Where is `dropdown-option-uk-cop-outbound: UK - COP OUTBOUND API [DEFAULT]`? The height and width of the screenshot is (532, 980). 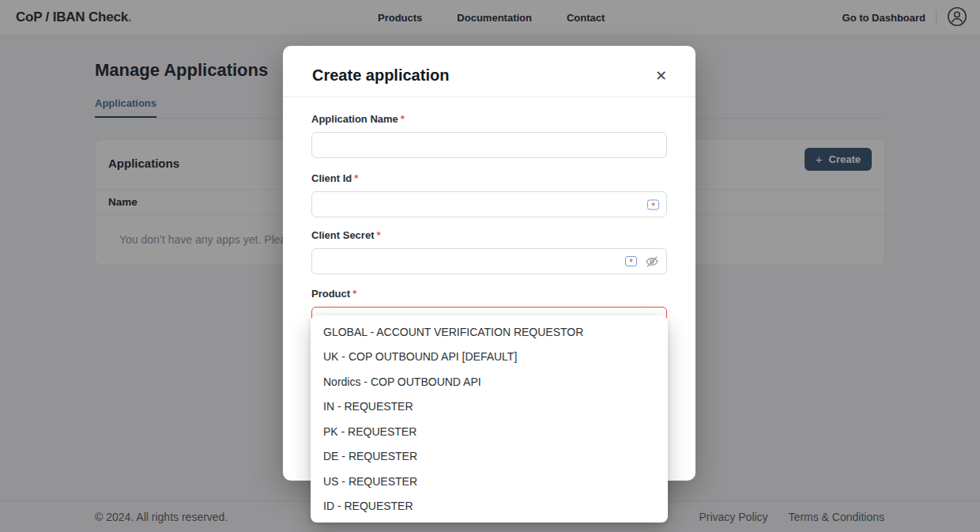
dropdown-option-uk-cop-outbound: UK - COP OUTBOUND API [DEFAULT] is located at coordinates (489, 357).